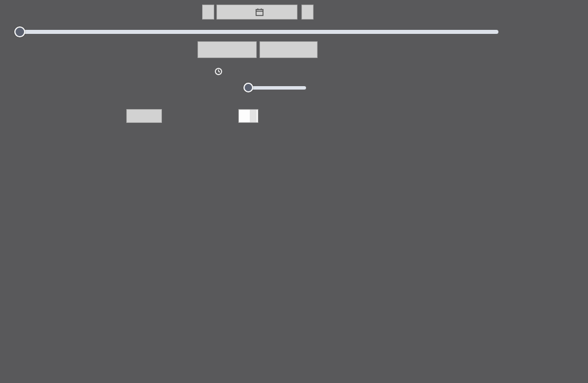  What do you see at coordinates (256, 32) in the screenshot?
I see `timeline-slider` at bounding box center [256, 32].